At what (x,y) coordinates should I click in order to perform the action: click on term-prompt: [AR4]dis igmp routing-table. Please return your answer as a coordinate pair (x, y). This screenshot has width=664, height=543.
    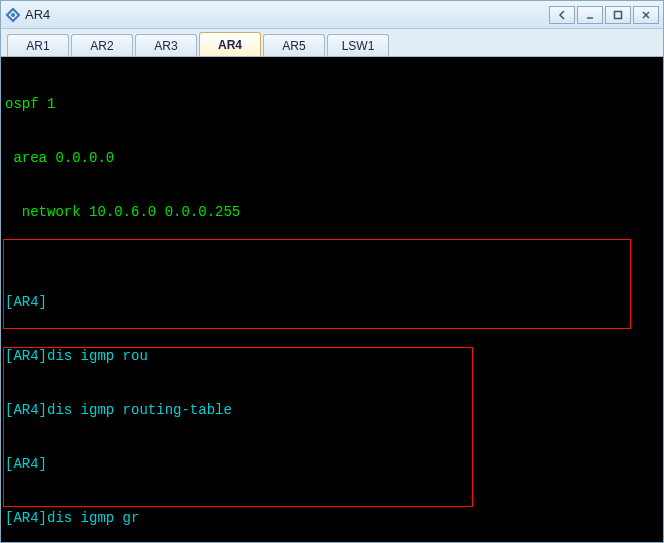
    Looking at the image, I should click on (332, 410).